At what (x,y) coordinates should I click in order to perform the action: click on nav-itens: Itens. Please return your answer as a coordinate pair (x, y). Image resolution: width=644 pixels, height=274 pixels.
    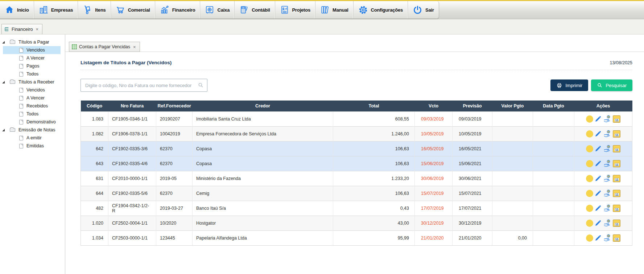
    Looking at the image, I should click on (94, 10).